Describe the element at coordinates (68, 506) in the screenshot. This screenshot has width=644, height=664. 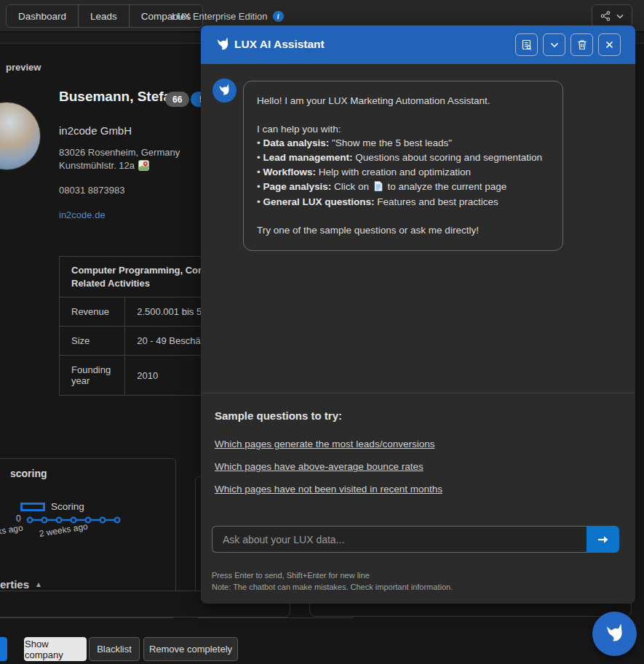
I see `legend-label: Scoring` at that location.